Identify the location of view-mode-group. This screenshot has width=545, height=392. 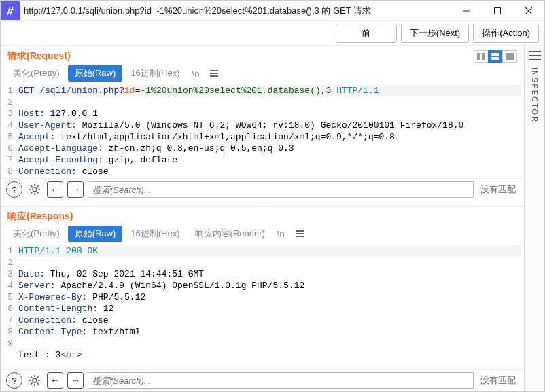
(496, 56).